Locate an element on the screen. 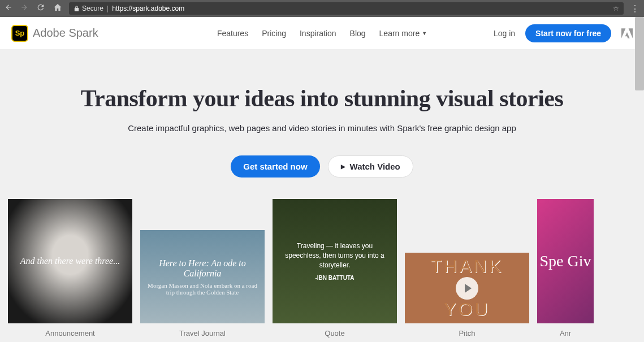 Image resolution: width=644 pixels, height=342 pixels. card-label: Quote is located at coordinates (335, 334).